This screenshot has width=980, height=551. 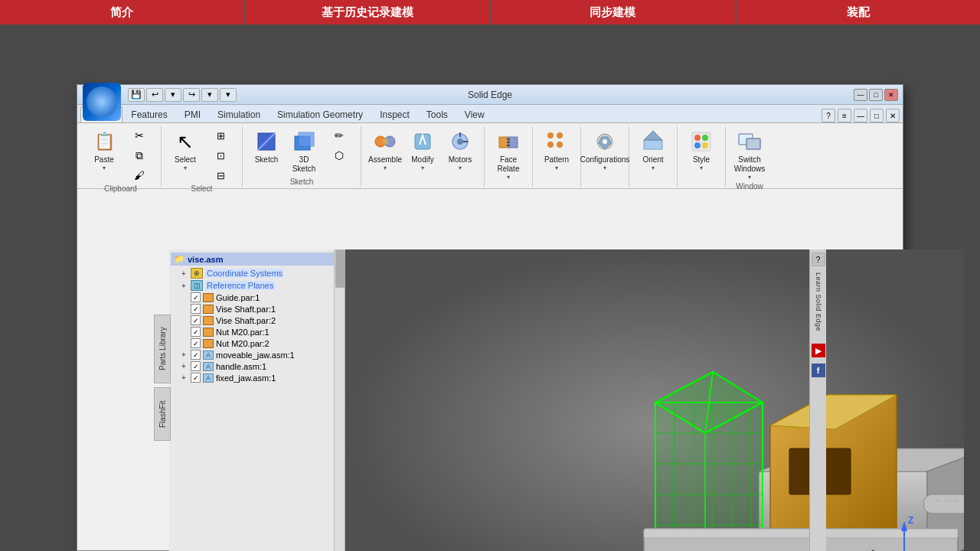 What do you see at coordinates (155, 95) in the screenshot?
I see `undo-btn: ↩` at bounding box center [155, 95].